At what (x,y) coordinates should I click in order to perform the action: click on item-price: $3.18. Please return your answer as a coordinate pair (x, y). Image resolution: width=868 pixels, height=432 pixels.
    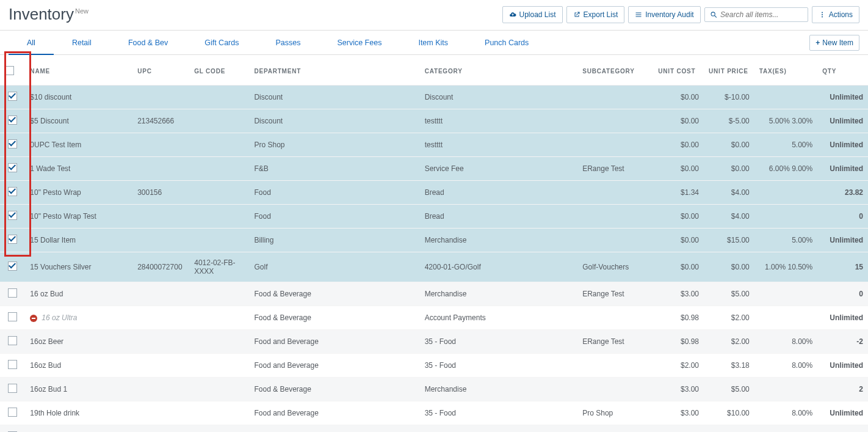
    Looking at the image, I should click on (729, 365).